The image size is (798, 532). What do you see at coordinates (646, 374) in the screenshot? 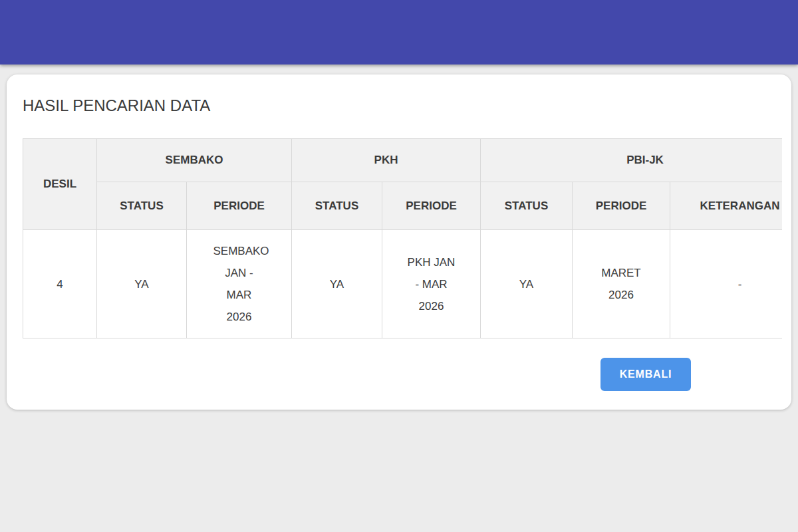
I see `kembali-button: KEMBALI` at bounding box center [646, 374].